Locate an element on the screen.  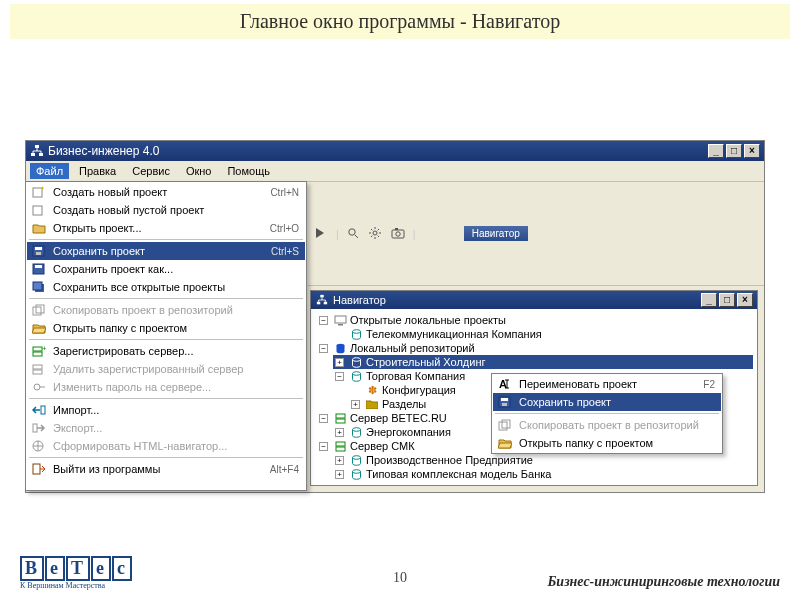
db-icon is located at coordinates (356, 362).